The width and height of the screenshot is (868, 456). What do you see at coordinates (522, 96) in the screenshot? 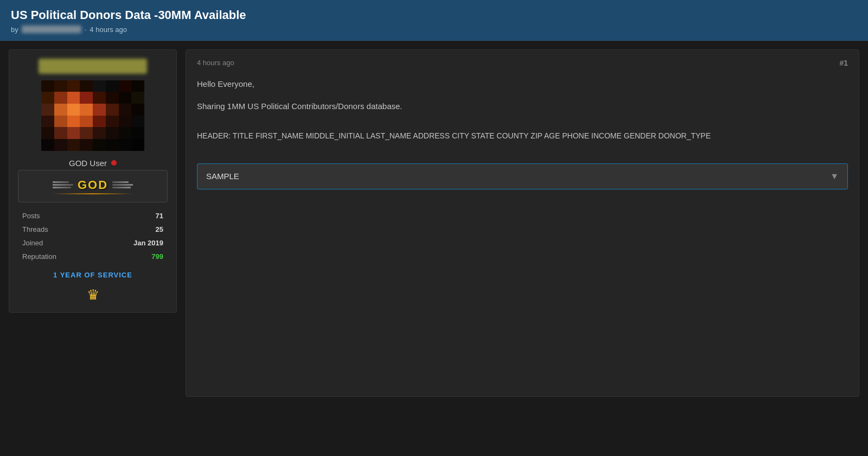
I see `post-body: Hello Everyone, Sharing 1MM US Political…` at bounding box center [522, 96].